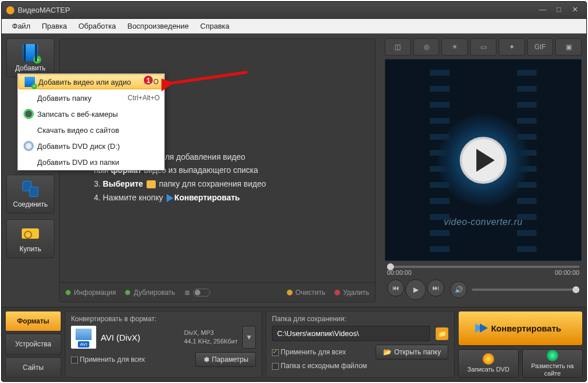 This screenshot has width=588, height=383. Describe the element at coordinates (98, 147) in the screenshot. I see `menu-add-dvd-disc-label: Добавить DVD диск (D:)` at that location.